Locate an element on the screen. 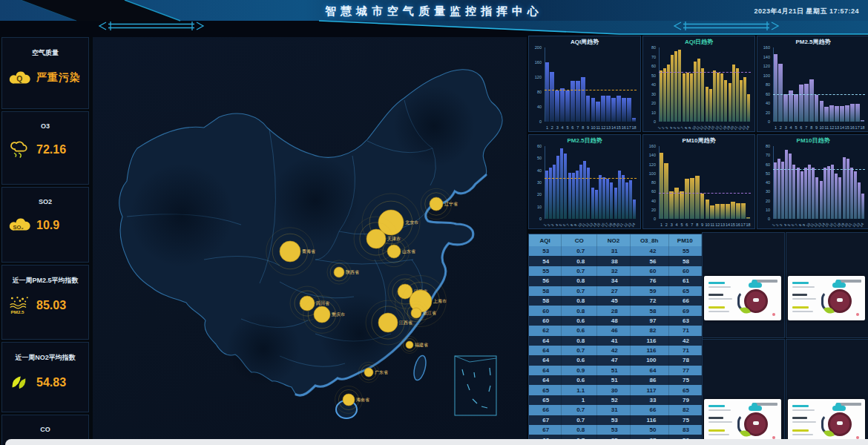 The width and height of the screenshot is (868, 445). table-cell: 64 is located at coordinates (545, 360).